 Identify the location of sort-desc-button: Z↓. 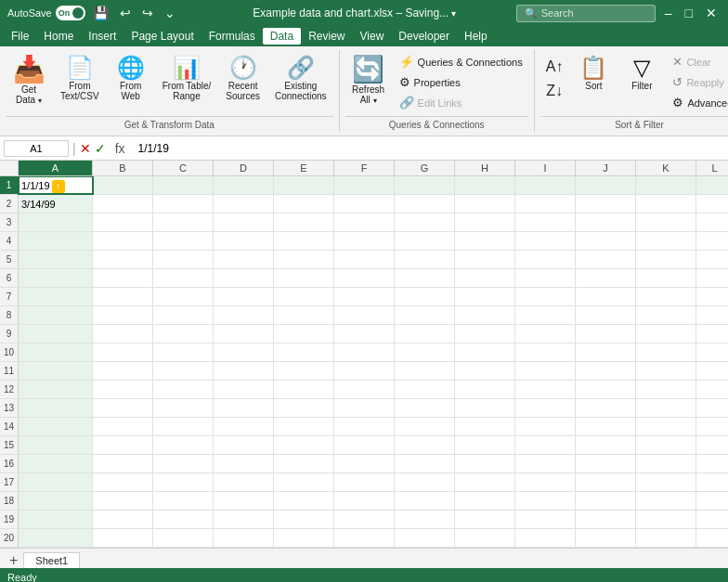
(555, 91).